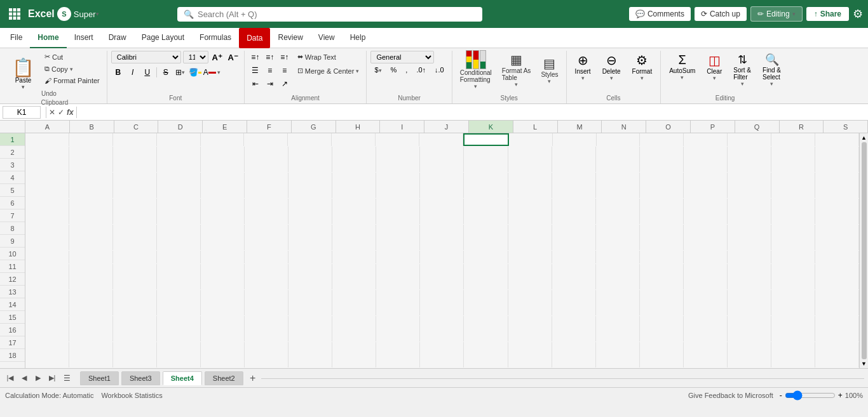  I want to click on col-header-p: P, so click(713, 127).